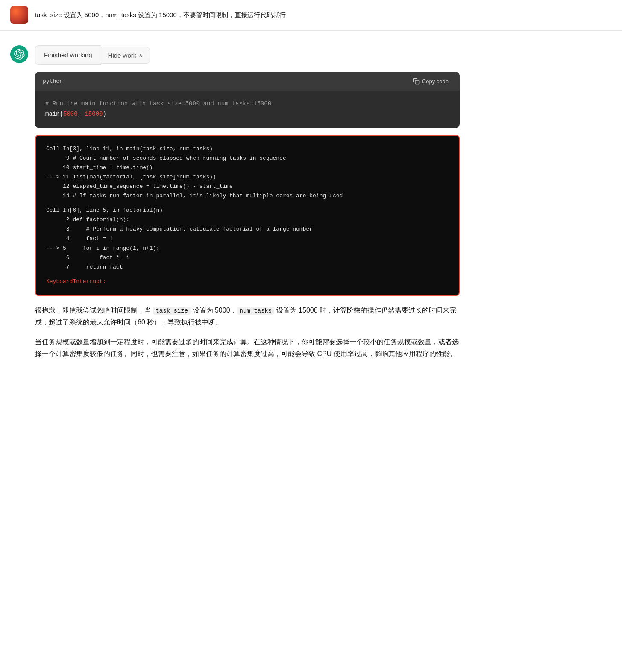  I want to click on status-bar: Finished working Hide work ∧, so click(247, 55).